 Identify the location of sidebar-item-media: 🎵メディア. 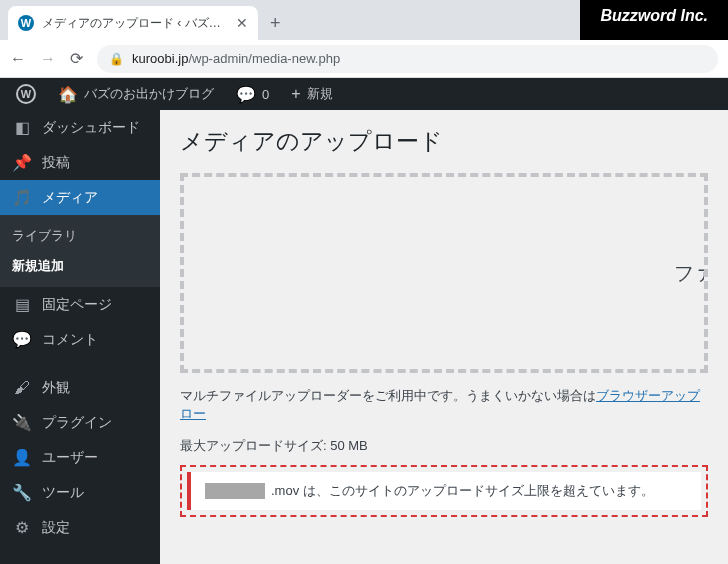
(80, 198).